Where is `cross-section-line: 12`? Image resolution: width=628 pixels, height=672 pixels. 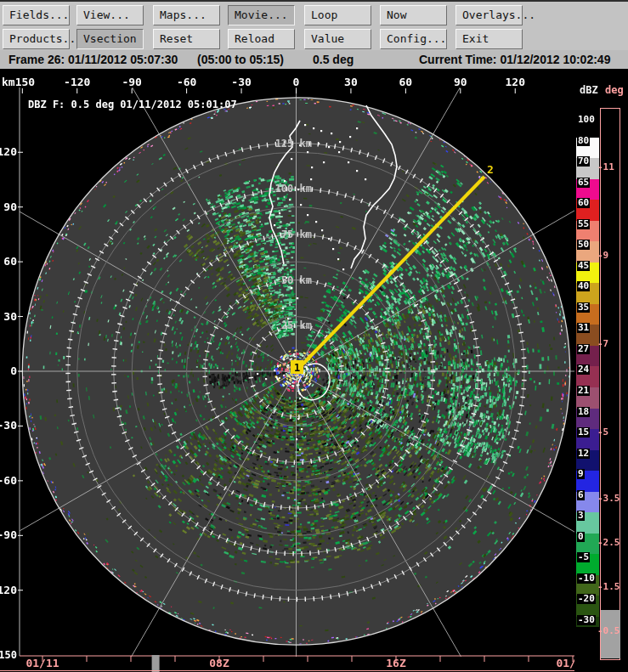 cross-section-line: 12 is located at coordinates (393, 268).